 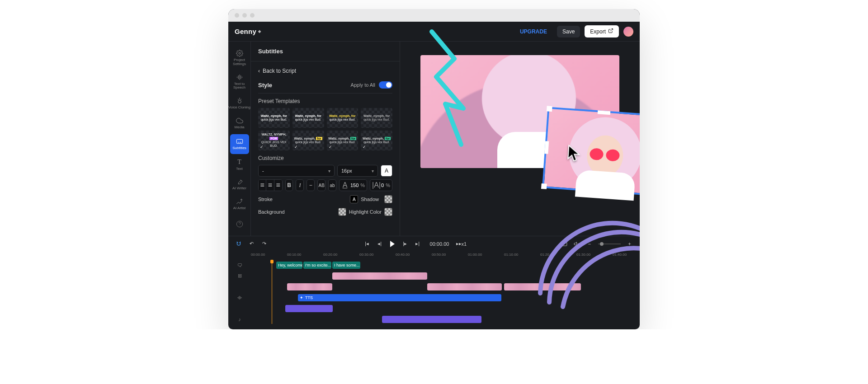 I want to click on next-frame-button: |▸, so click(x=405, y=244).